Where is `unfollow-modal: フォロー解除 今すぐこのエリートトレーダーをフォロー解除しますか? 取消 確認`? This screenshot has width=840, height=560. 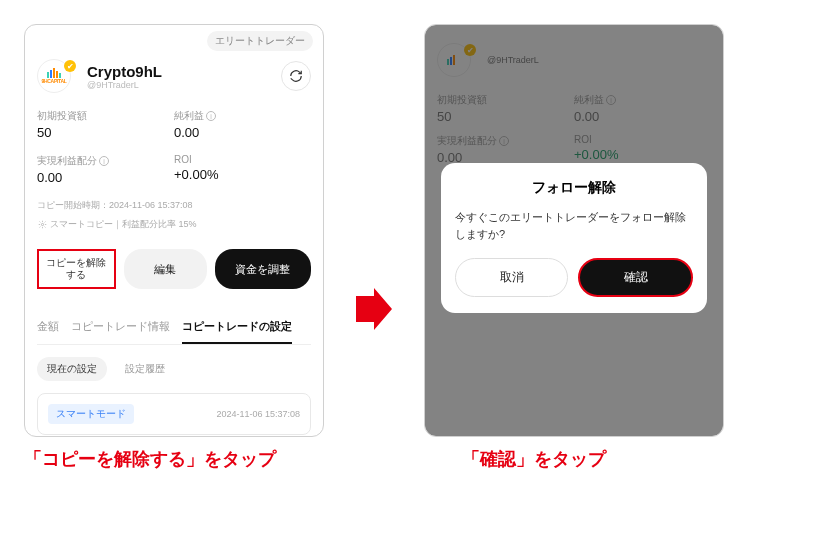
unfollow-modal: フォロー解除 今すぐこのエリートトレーダーをフォロー解除しますか? 取消 確認 is located at coordinates (574, 238).